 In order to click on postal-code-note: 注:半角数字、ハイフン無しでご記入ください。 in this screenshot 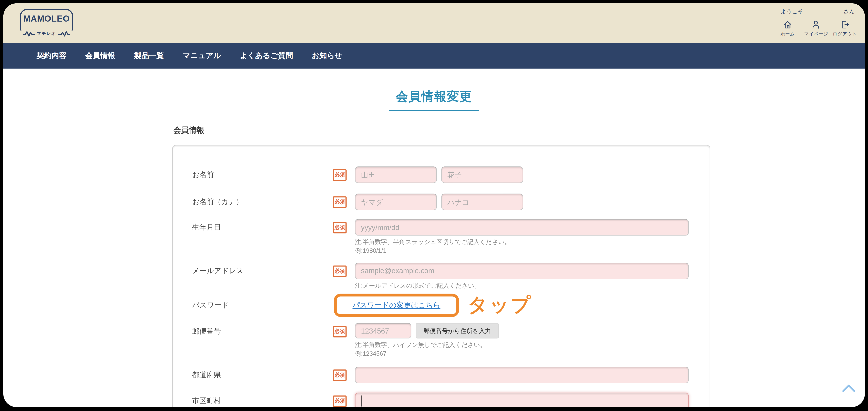, I will do `click(524, 345)`.